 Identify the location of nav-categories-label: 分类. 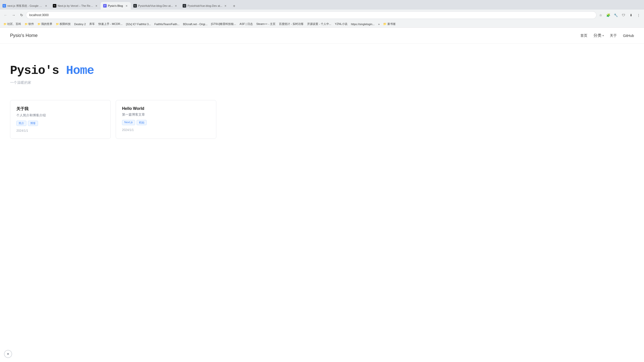
(597, 36).